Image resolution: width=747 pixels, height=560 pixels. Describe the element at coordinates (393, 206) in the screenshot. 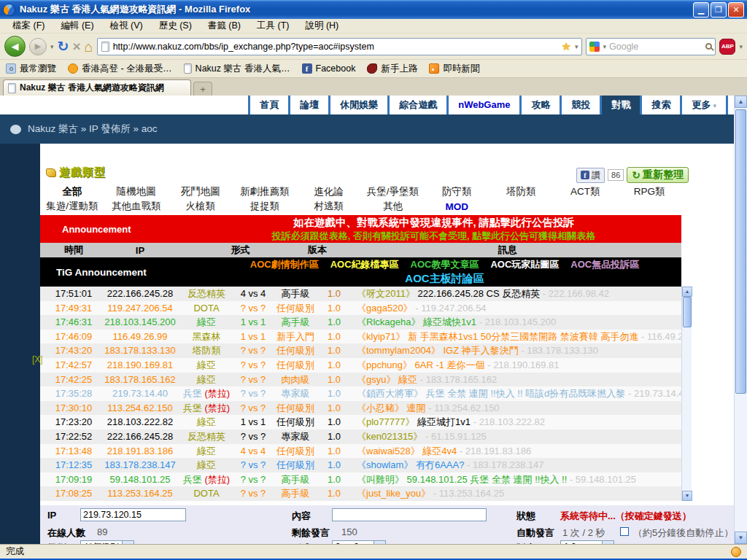

I see `category-link: 其他` at that location.